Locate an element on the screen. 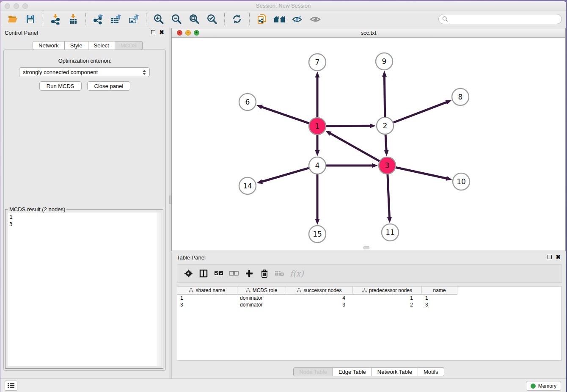  export-network-icon is located at coordinates (98, 19).